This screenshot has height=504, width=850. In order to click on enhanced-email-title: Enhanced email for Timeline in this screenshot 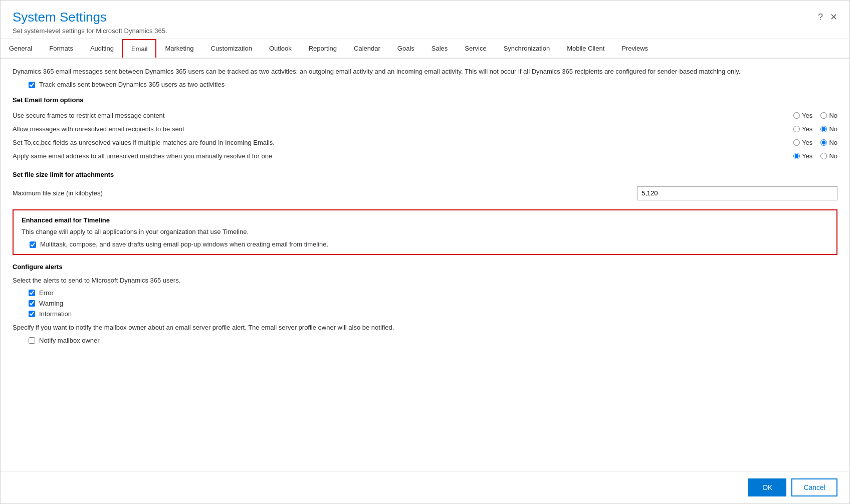, I will do `click(425, 220)`.